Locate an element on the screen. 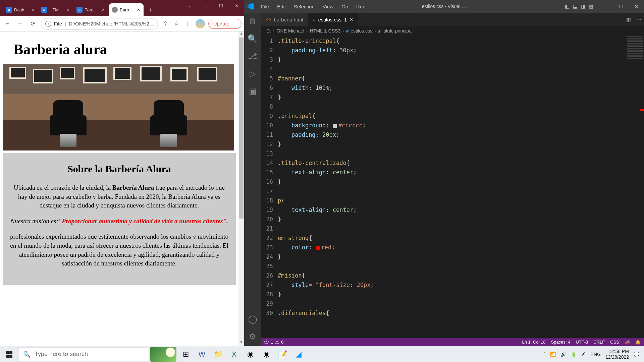 This screenshot has height=362, width=644. start-button is located at coordinates (9, 354).